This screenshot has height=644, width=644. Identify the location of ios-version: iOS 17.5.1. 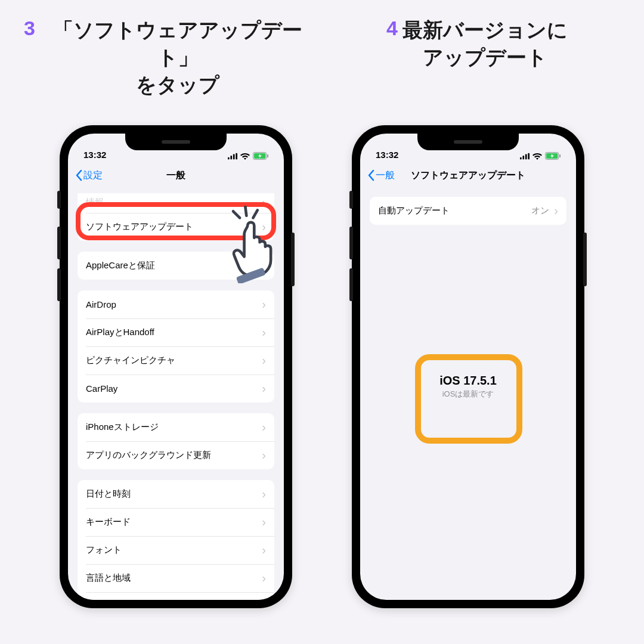
(468, 380).